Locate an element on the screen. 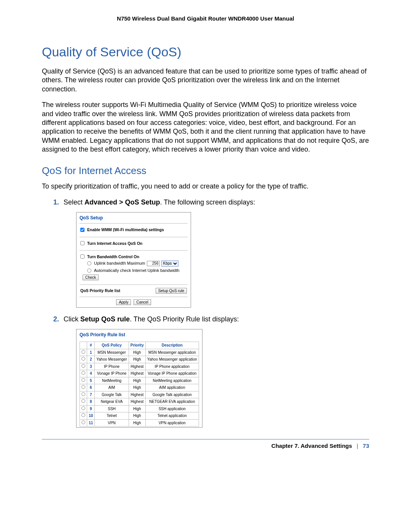 This screenshot has height=532, width=411. table-row: 7Google TalkHighestGoogle Talk applicati… is located at coordinates (139, 395).